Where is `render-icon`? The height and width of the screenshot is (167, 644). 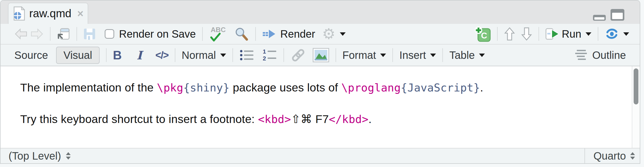
render-icon is located at coordinates (269, 34).